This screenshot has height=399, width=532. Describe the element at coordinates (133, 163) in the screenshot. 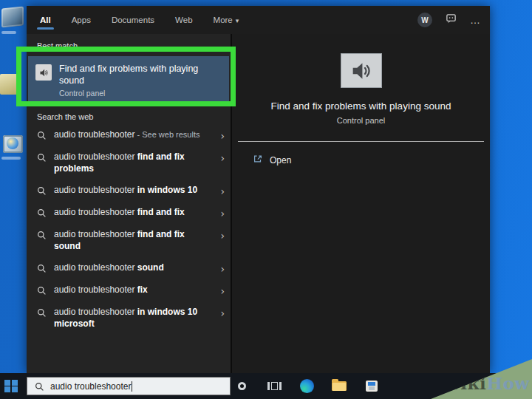

I see `suggestion-text: audio troubleshooter find and fix proble…` at that location.